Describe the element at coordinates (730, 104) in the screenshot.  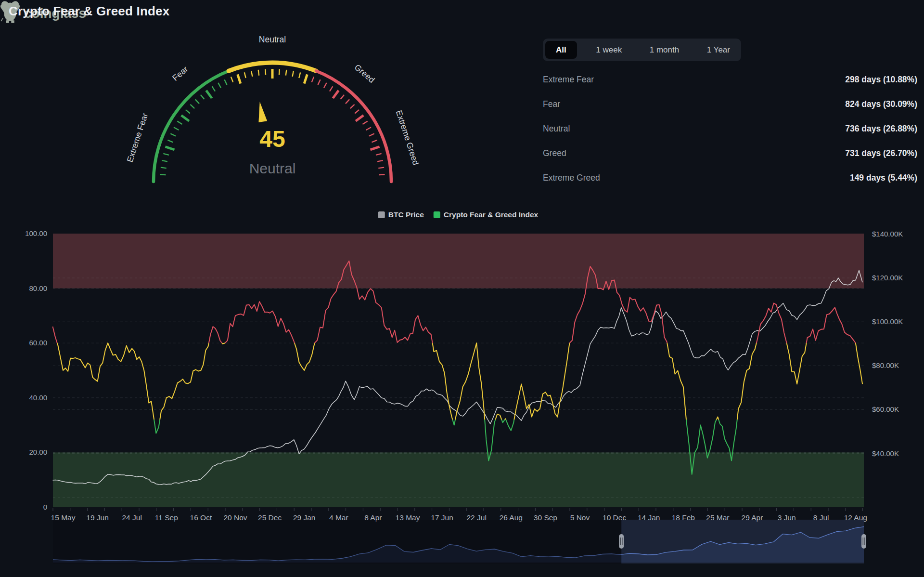
I see `stat-row-fear: Fear 824 days (30.09%)` at that location.